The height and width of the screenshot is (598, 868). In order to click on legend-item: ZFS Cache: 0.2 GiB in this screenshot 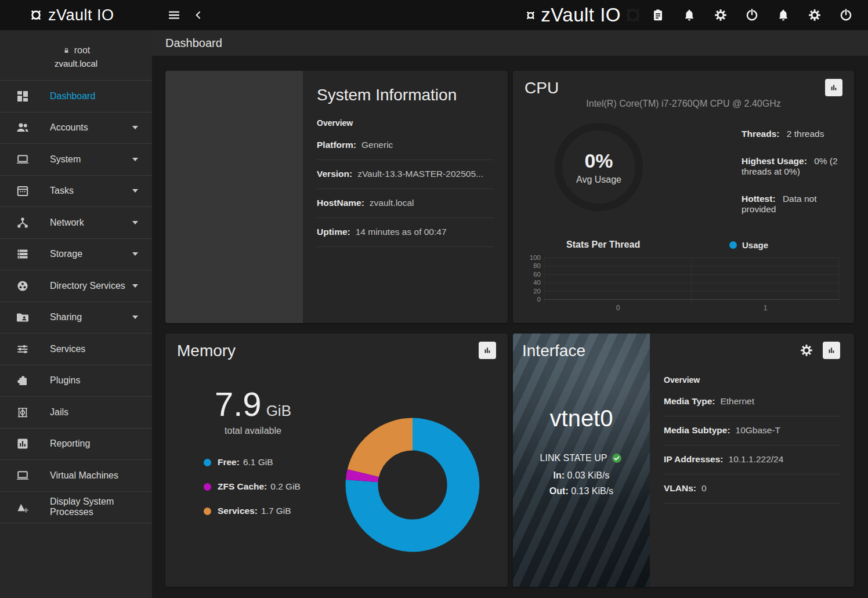, I will do `click(266, 487)`.